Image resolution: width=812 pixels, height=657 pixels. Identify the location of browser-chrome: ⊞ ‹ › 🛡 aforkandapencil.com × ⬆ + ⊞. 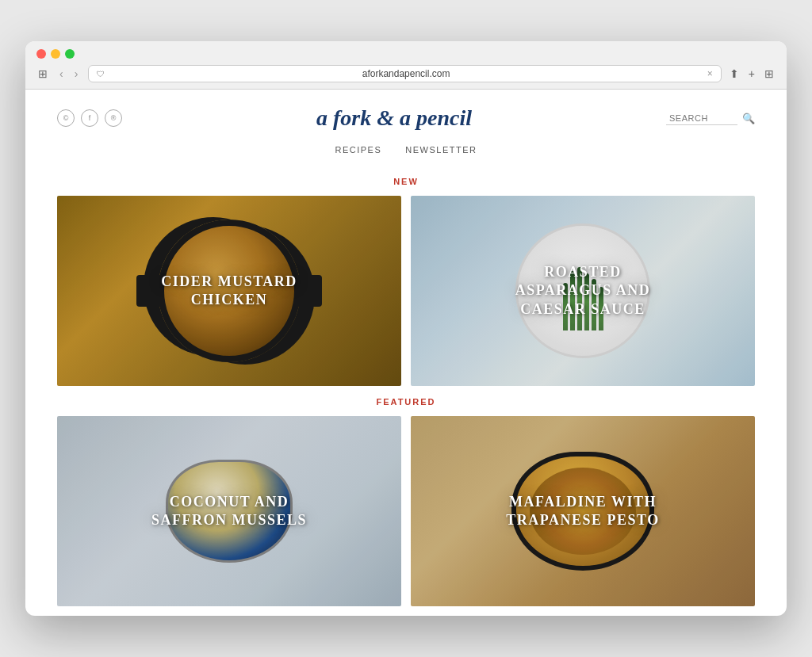
(406, 65).